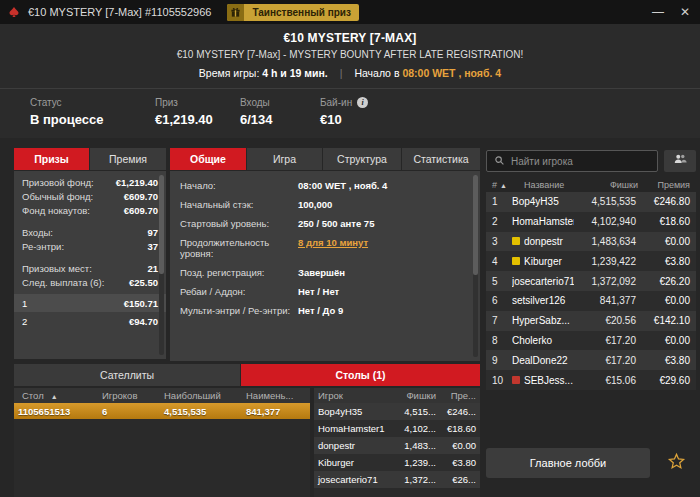 The image size is (700, 497). What do you see at coordinates (441, 159) in the screenshot?
I see `tab-statistics: Статистика` at bounding box center [441, 159].